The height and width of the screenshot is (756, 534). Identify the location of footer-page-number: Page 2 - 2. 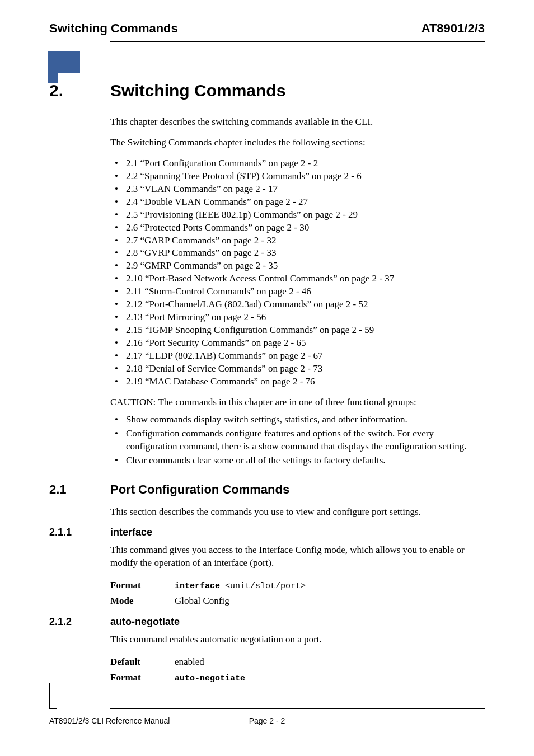
(267, 721).